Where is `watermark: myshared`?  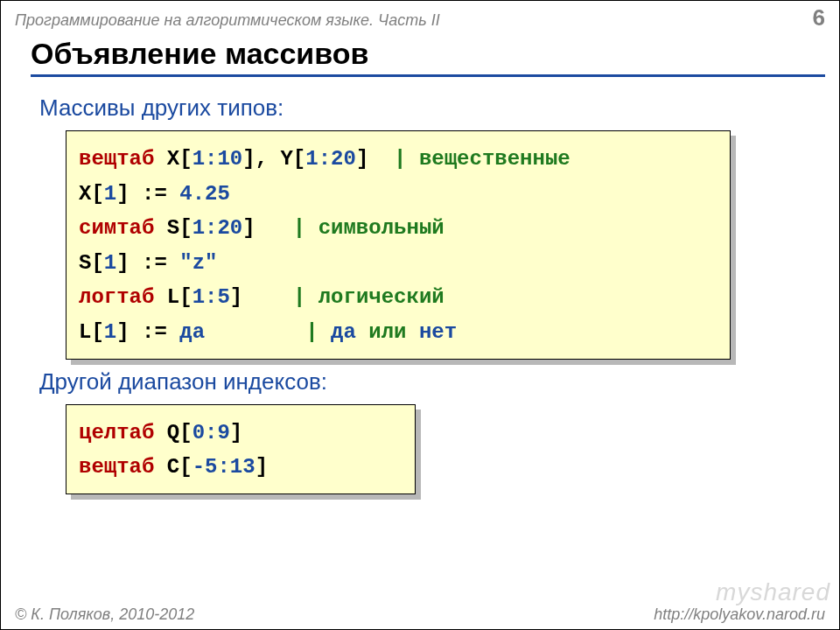
watermark: myshared is located at coordinates (774, 592).